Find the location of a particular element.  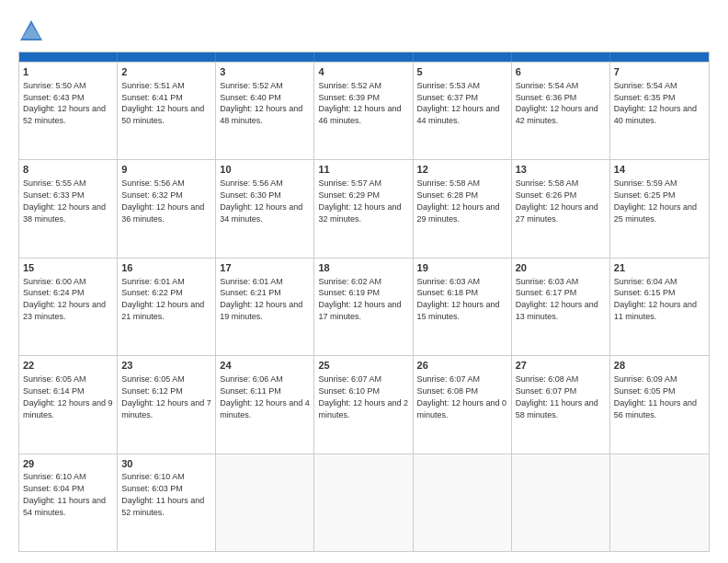

day-number: 16 is located at coordinates (166, 269).